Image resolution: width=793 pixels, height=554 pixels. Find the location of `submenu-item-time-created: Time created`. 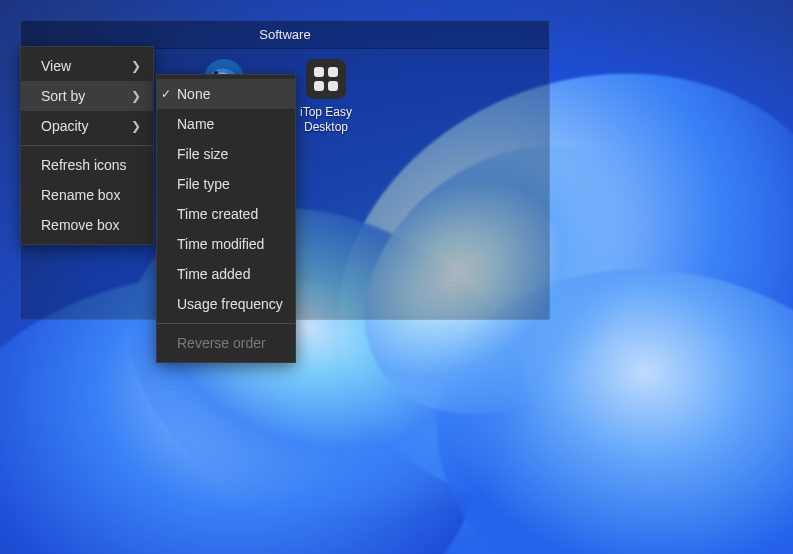

submenu-item-time-created: Time created is located at coordinates (226, 214).